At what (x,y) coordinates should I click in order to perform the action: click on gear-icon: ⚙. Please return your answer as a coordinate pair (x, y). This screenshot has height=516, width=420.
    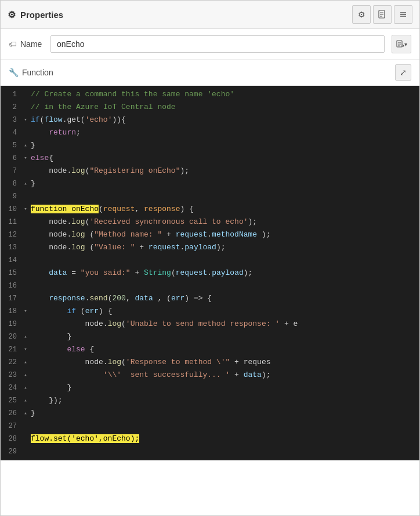
    Looking at the image, I should click on (12, 15).